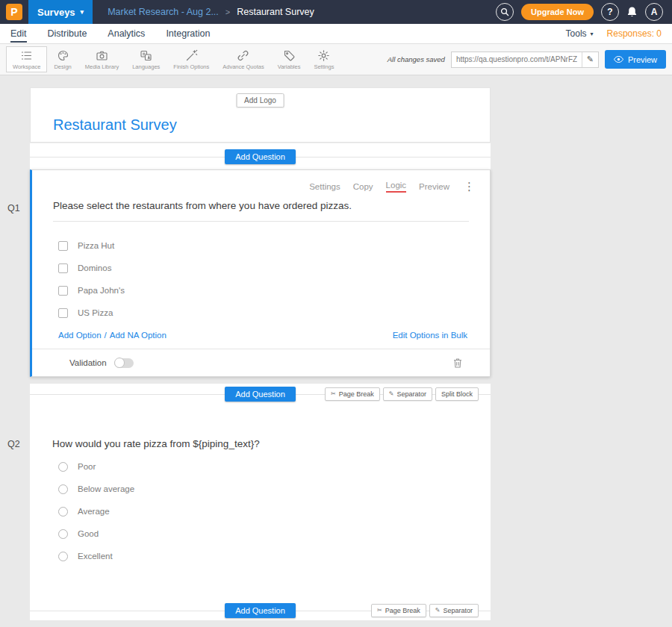 The width and height of the screenshot is (672, 627). I want to click on notifications-button, so click(632, 12).